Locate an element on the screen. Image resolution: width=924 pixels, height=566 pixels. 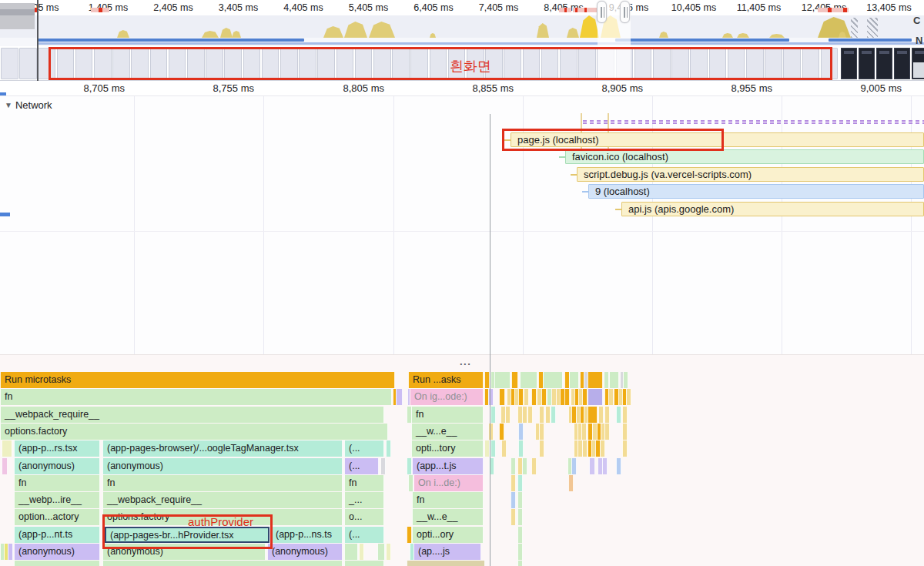
flame-block: o... is located at coordinates (364, 517).